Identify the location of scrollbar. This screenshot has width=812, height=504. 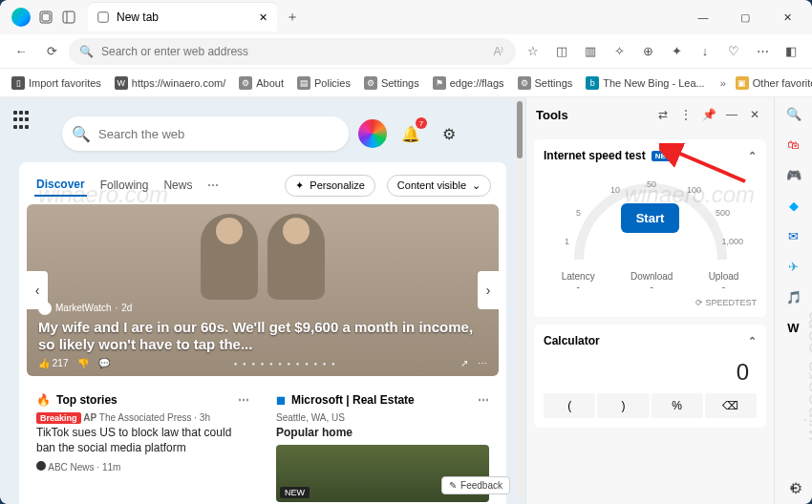
(520, 301).